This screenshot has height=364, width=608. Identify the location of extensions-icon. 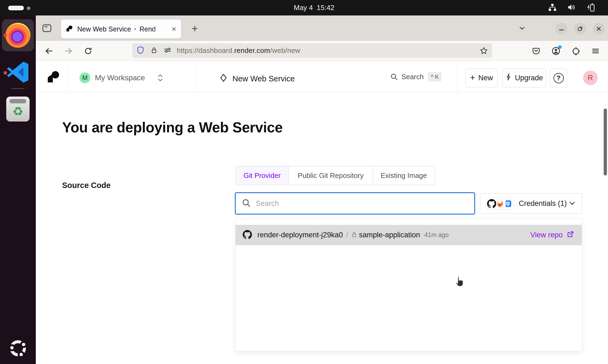
(576, 51).